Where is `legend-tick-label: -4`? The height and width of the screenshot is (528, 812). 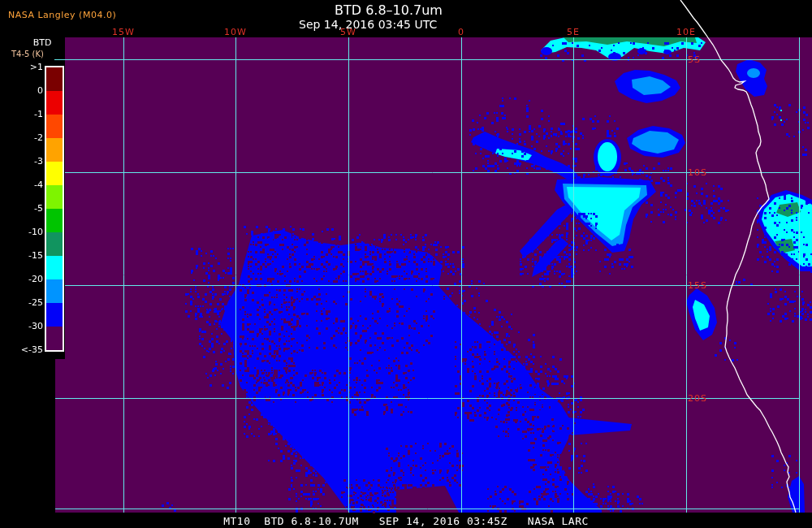 legend-tick-label: -4 is located at coordinates (21, 185).